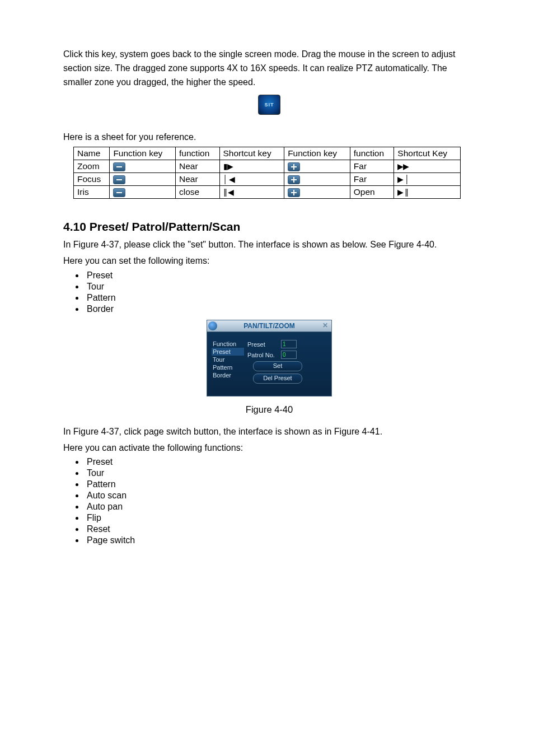 The width and height of the screenshot is (534, 756). I want to click on table-lead-text: Here is a sheet for you reference., so click(269, 138).